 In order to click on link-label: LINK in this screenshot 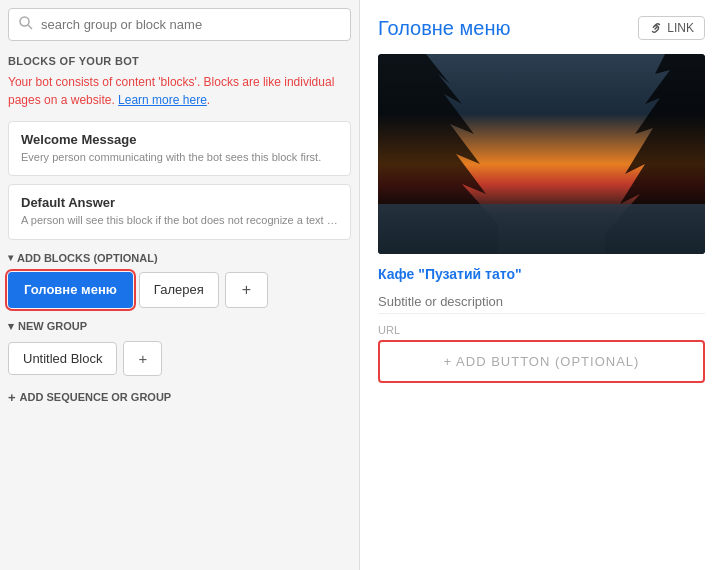, I will do `click(680, 28)`.